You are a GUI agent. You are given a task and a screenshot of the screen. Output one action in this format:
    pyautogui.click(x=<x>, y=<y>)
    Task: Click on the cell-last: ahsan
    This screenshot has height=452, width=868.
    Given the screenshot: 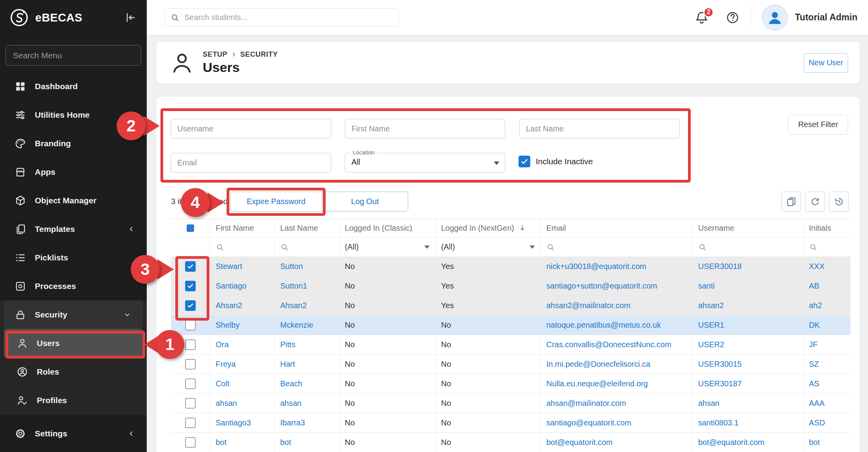 What is the action you would take?
    pyautogui.click(x=307, y=404)
    